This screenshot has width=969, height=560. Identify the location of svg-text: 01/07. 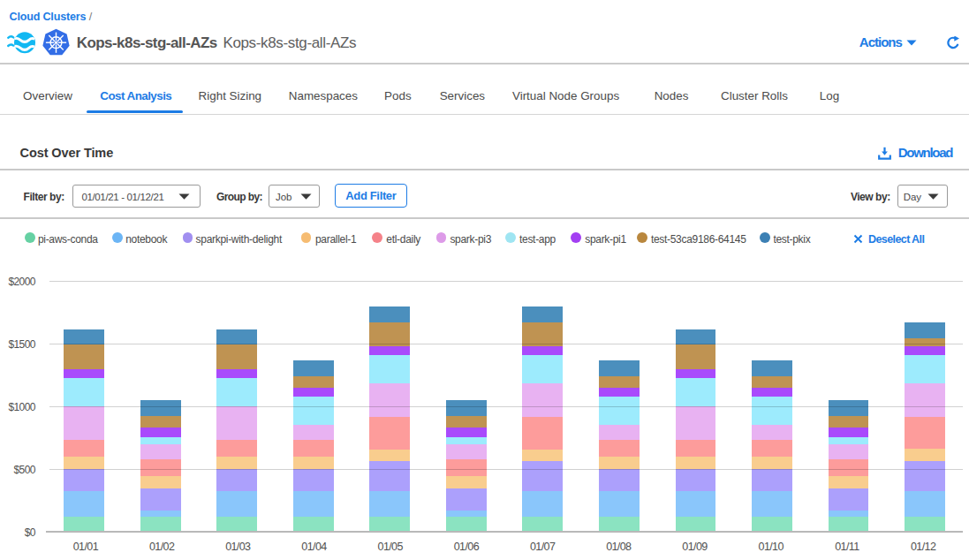
(542, 547).